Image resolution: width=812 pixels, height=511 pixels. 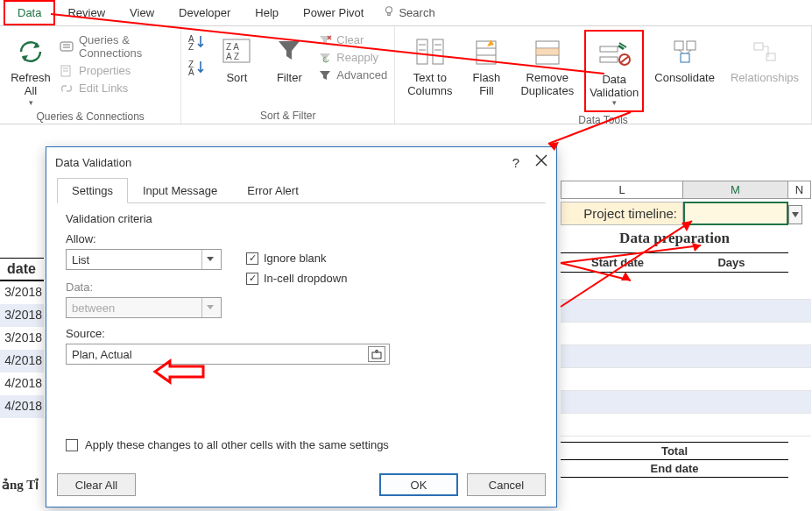 I want to click on sort-desc-button: ZA, so click(x=198, y=68).